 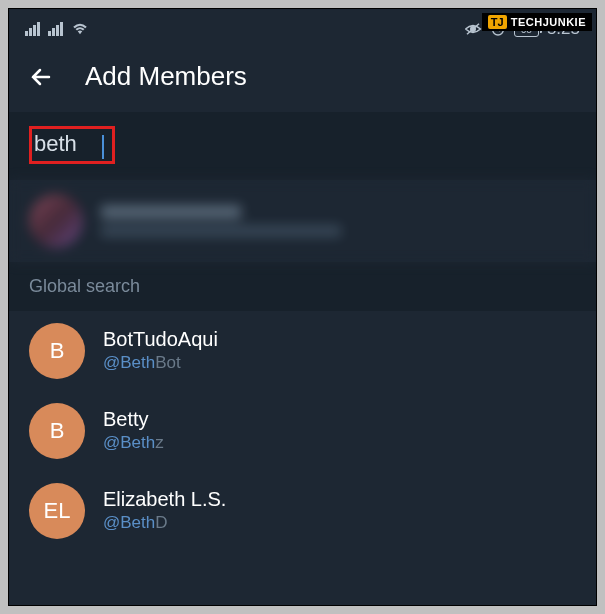 I want to click on avatar, so click(x=56, y=221).